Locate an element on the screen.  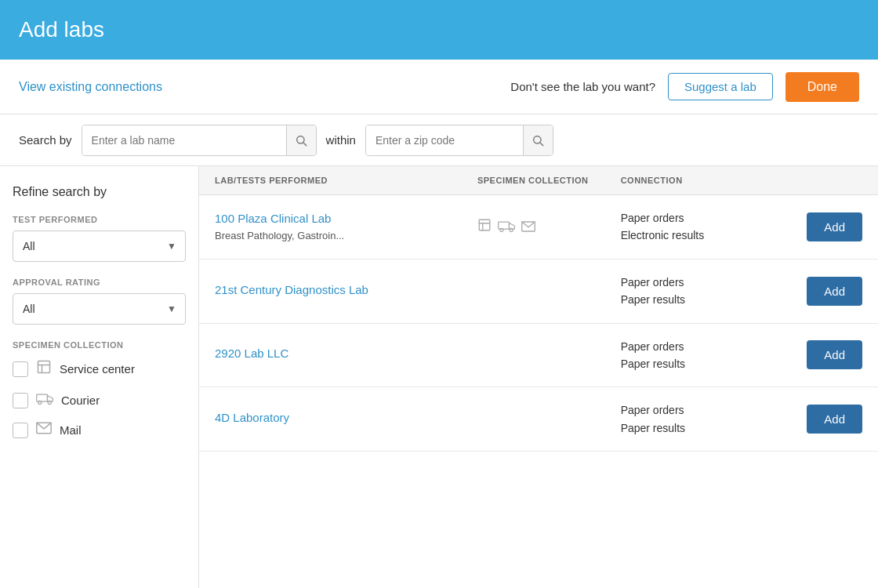
add-button-1: Add is located at coordinates (834, 227).